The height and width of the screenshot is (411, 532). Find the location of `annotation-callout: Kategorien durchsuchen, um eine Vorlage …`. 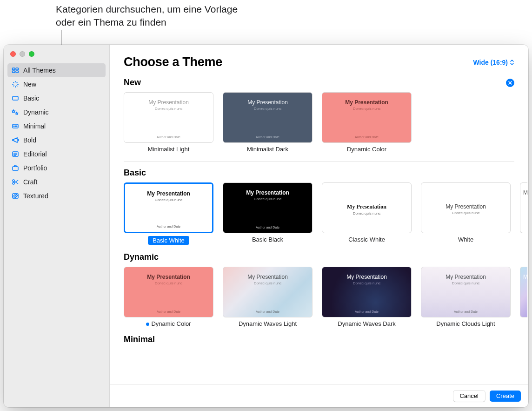

annotation-callout: Kategorien durchsuchen, um eine Vorlage … is located at coordinates (149, 16).